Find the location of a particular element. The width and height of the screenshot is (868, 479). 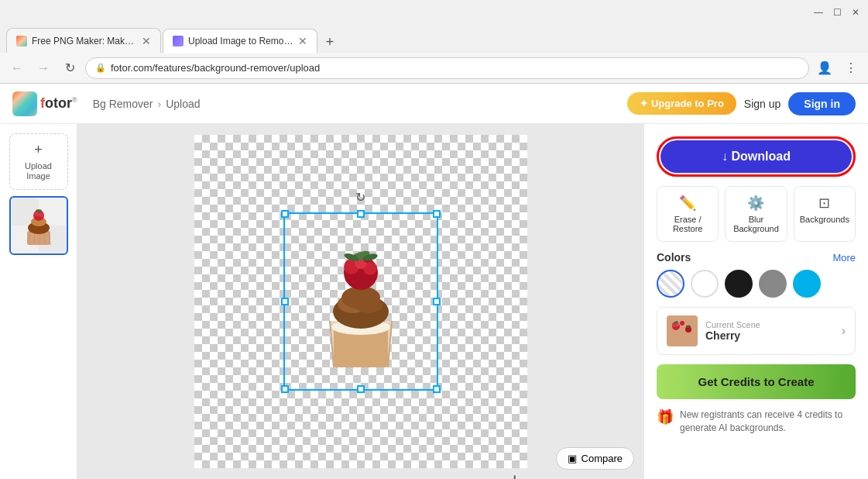

breadcrumb-bg-remover: Bg Remover is located at coordinates (123, 104).